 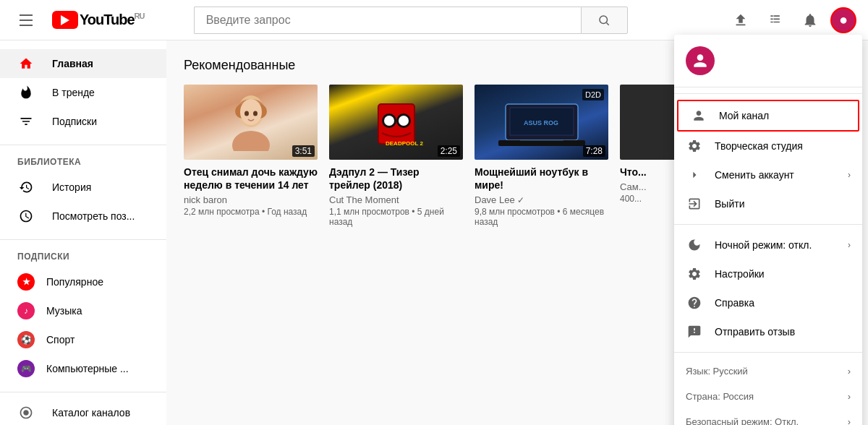 I want to click on safe-mode-arrow-icon: ›, so click(x=849, y=421).